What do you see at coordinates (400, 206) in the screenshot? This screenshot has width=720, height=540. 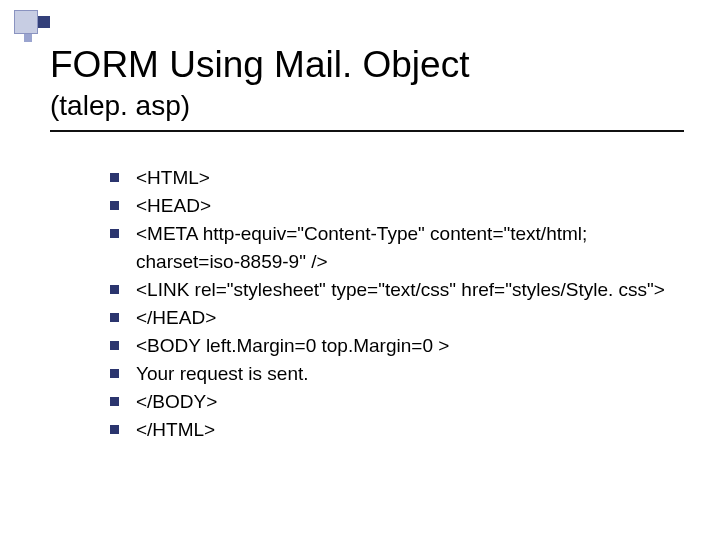 I see `list-item: <HEAD>` at bounding box center [400, 206].